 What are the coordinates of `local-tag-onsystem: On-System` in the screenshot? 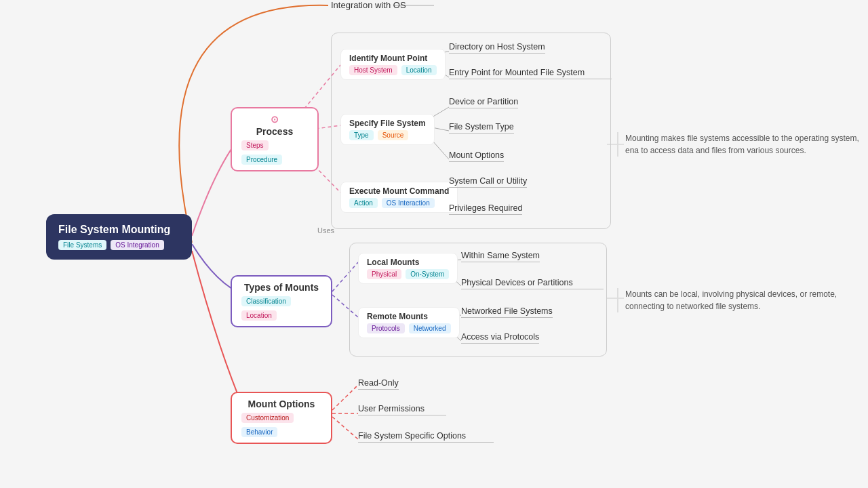 It's located at (427, 274).